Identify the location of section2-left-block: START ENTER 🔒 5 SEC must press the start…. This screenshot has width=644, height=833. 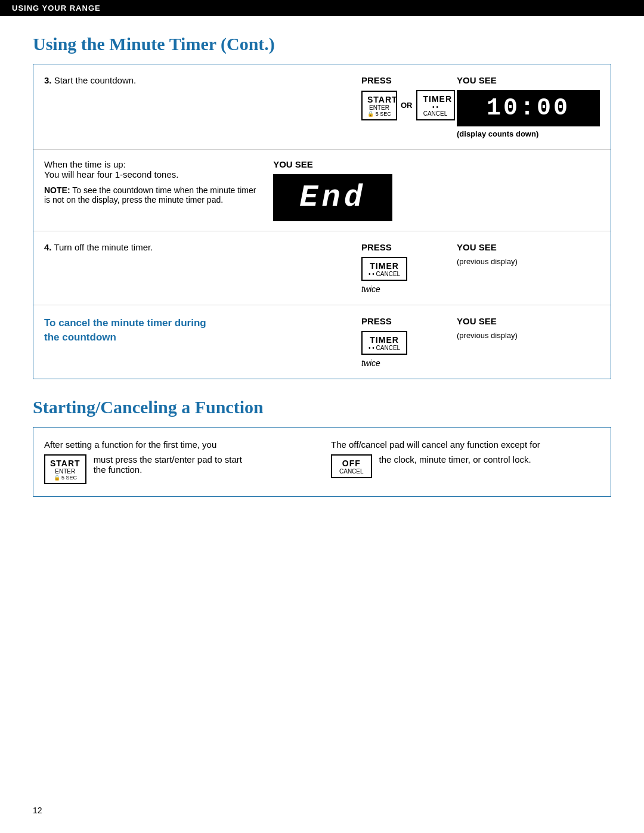
(179, 469).